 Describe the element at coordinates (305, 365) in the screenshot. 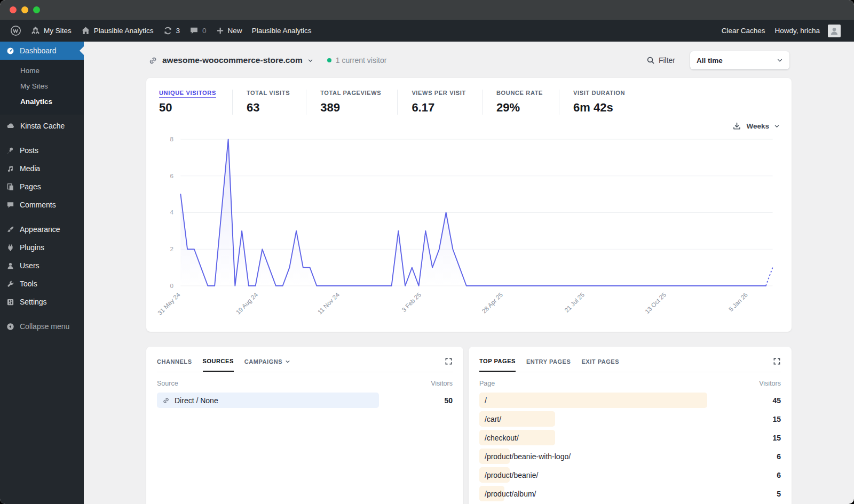

I see `sources-tabs: CHANNELS SOURCES CAMPAIGNS` at that location.